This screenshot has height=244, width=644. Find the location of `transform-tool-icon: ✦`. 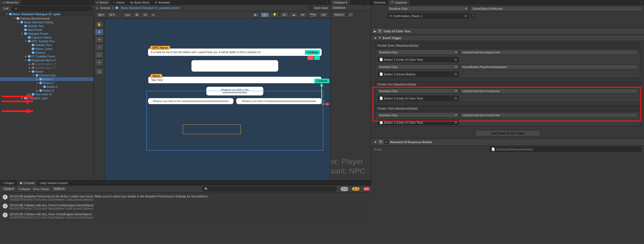

transform-tool-icon: ✦ is located at coordinates (99, 62).